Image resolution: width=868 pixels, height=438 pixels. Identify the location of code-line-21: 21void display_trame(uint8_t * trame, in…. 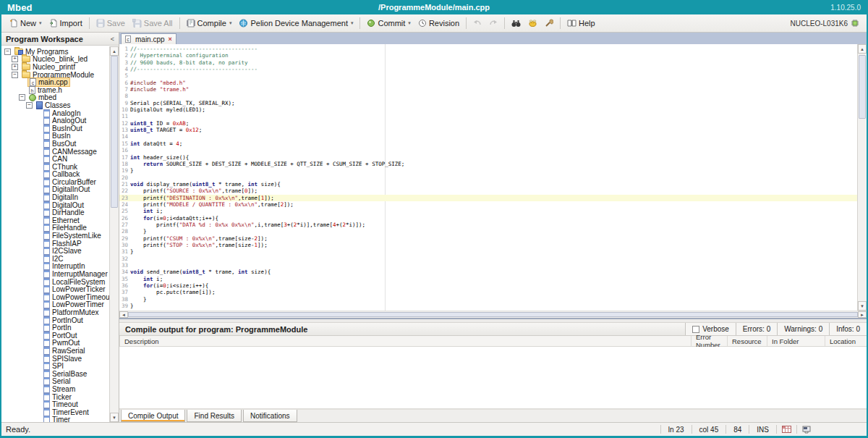
(488, 184).